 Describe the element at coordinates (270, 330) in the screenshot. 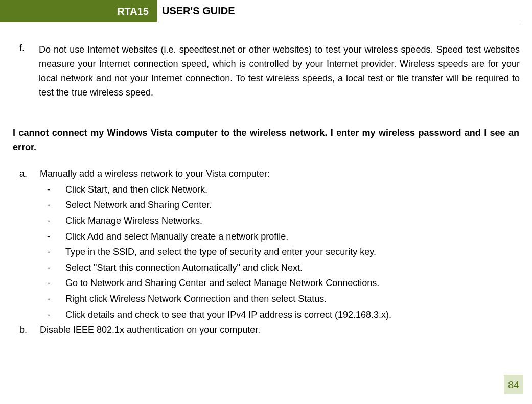

I see `list-item-b: b. Disable IEEE 802.1x authentication on…` at that location.